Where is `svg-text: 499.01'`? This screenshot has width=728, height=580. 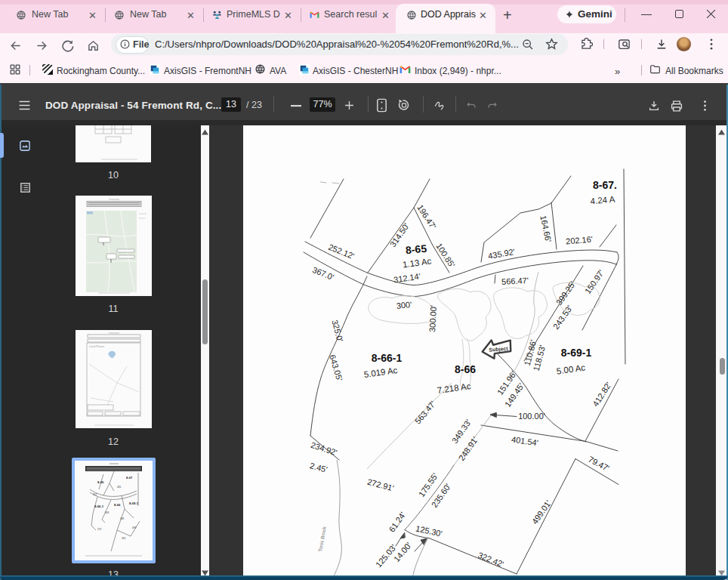 svg-text: 499.01' is located at coordinates (541, 512).